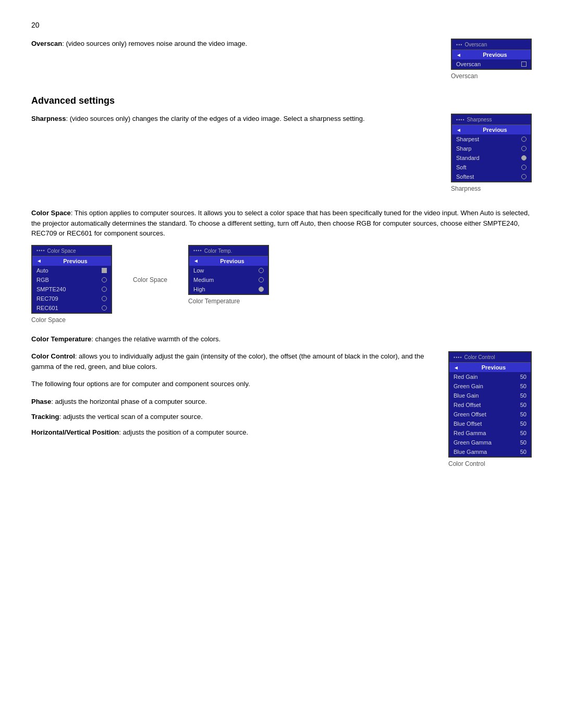  I want to click on sharpness-softest-radio, so click(524, 177).